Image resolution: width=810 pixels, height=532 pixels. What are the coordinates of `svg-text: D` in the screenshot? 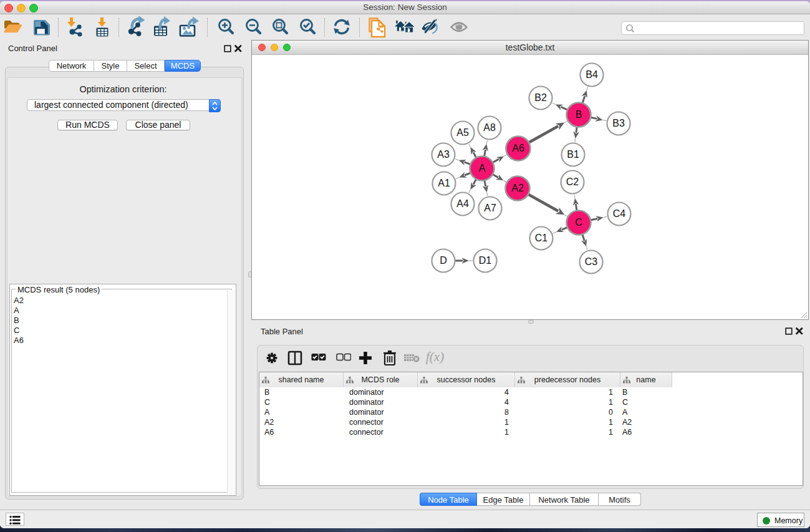 It's located at (443, 261).